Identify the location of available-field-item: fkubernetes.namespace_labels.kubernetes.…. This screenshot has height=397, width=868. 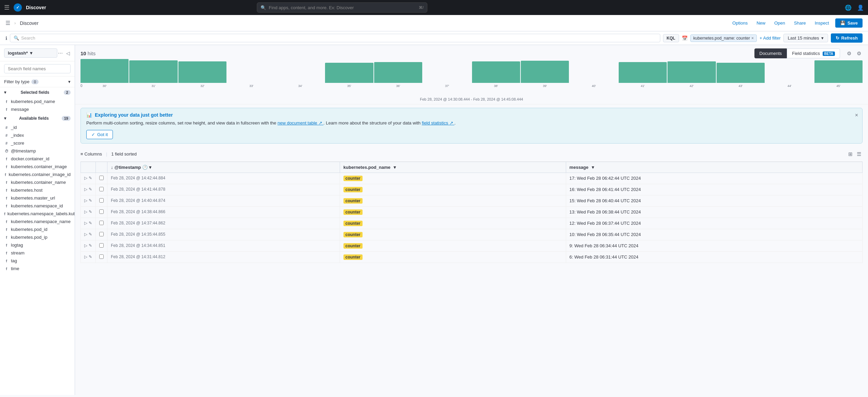
(38, 214).